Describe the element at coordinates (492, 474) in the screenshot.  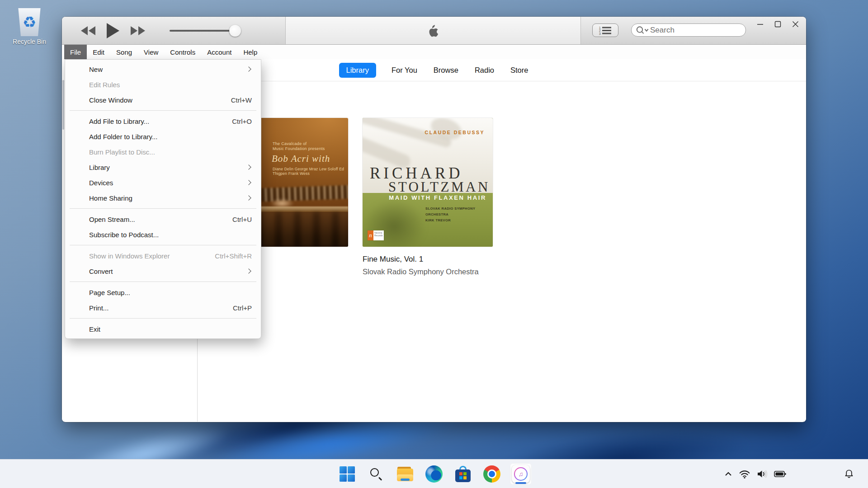
I see `chrome-button` at that location.